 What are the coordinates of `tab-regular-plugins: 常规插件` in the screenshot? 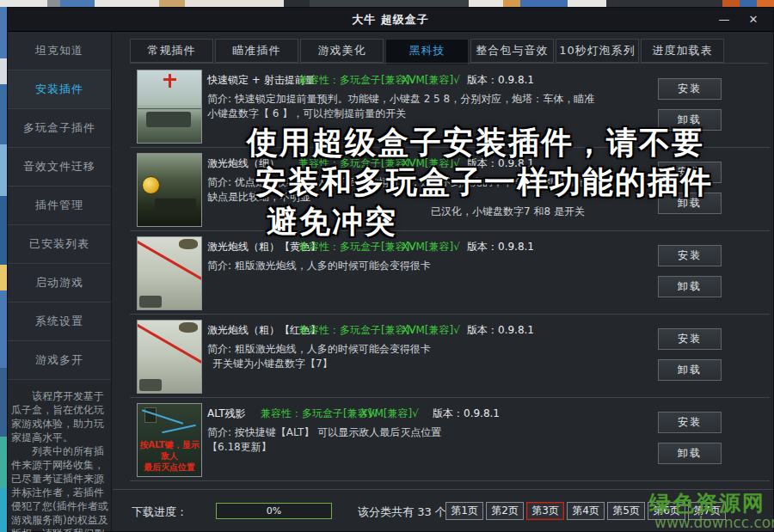 It's located at (172, 51).